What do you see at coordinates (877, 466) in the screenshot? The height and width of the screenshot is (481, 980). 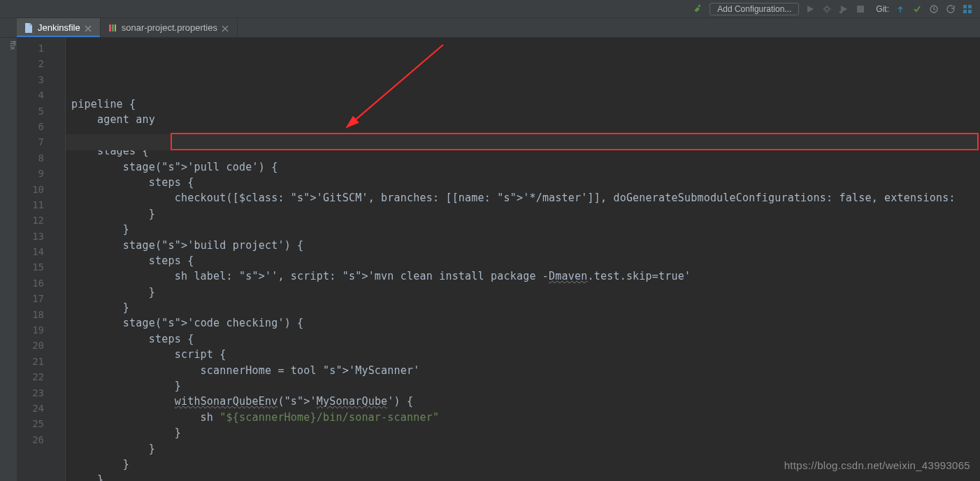 I see `watermark-text: https://blog.csdn.net/weixin_43993065` at bounding box center [877, 466].